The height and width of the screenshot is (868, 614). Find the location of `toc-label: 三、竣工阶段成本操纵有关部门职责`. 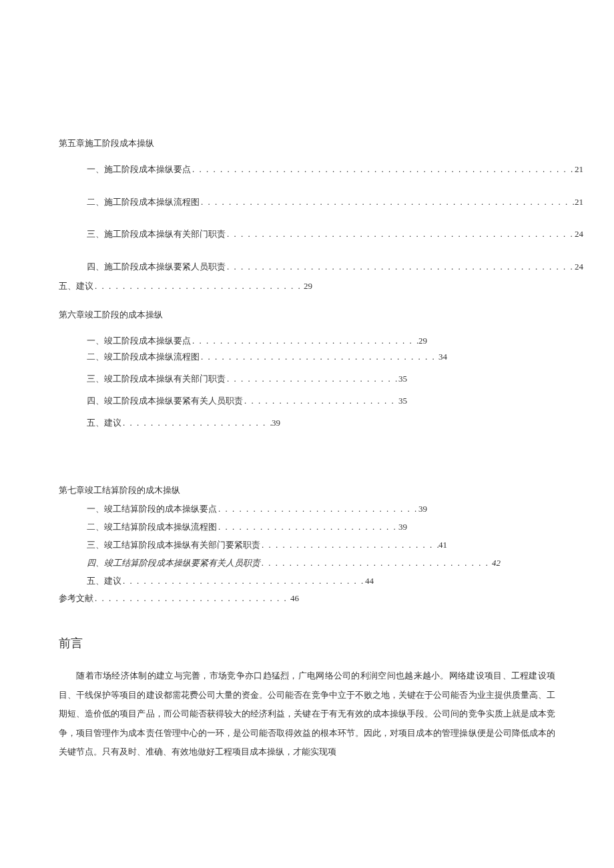

toc-label: 三、竣工阶段成本操纵有关部门职责 is located at coordinates (156, 379).